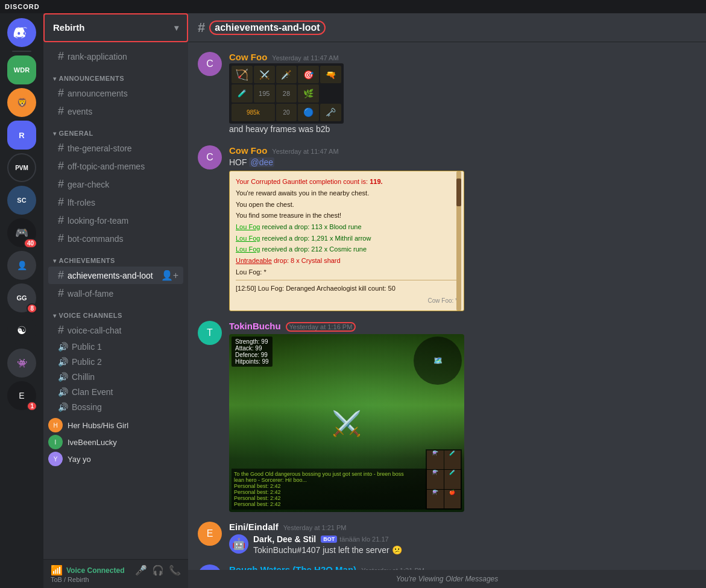  What do you see at coordinates (116, 315) in the screenshot?
I see `category-voice-channels: ▾ VOICE CHANNELS` at bounding box center [116, 315].